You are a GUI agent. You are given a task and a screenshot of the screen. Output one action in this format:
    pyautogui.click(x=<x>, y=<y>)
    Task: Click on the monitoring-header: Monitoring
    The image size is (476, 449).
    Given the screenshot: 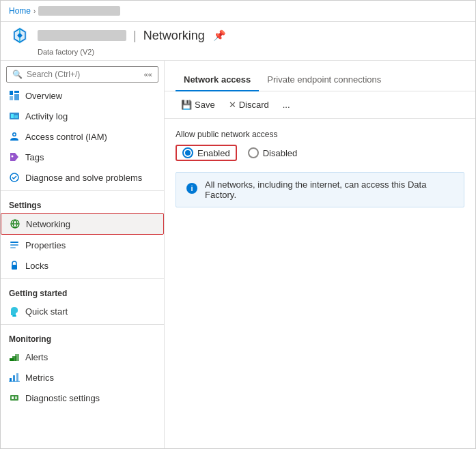 What is the action you would take?
    pyautogui.click(x=82, y=337)
    